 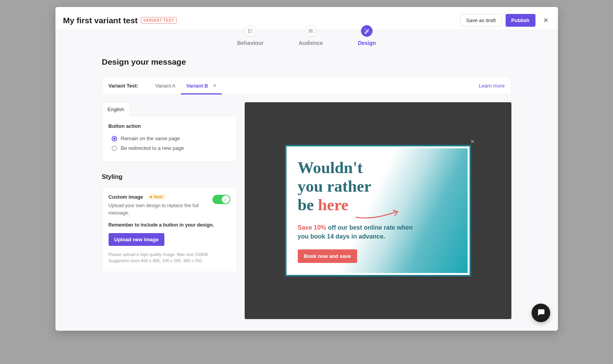 What do you see at coordinates (311, 31) in the screenshot?
I see `people-icon` at bounding box center [311, 31].